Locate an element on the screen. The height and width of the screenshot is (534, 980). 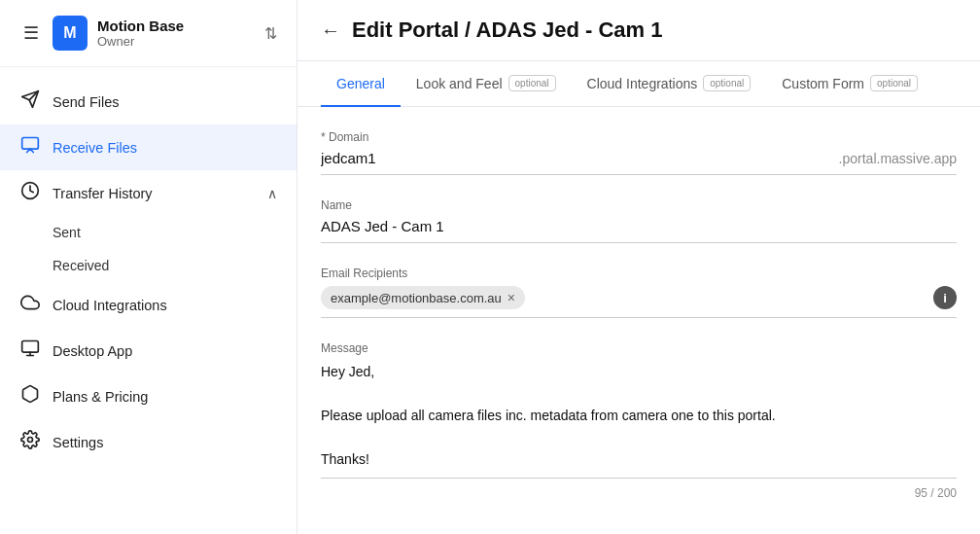
history-icon is located at coordinates (30, 193).